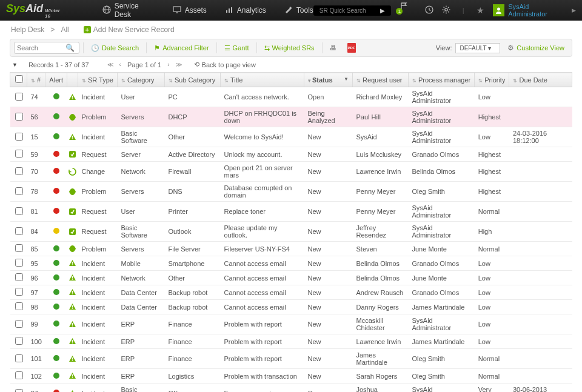 The height and width of the screenshot is (392, 582). Describe the element at coordinates (333, 48) in the screenshot. I see `print-button: 🖶` at that location.